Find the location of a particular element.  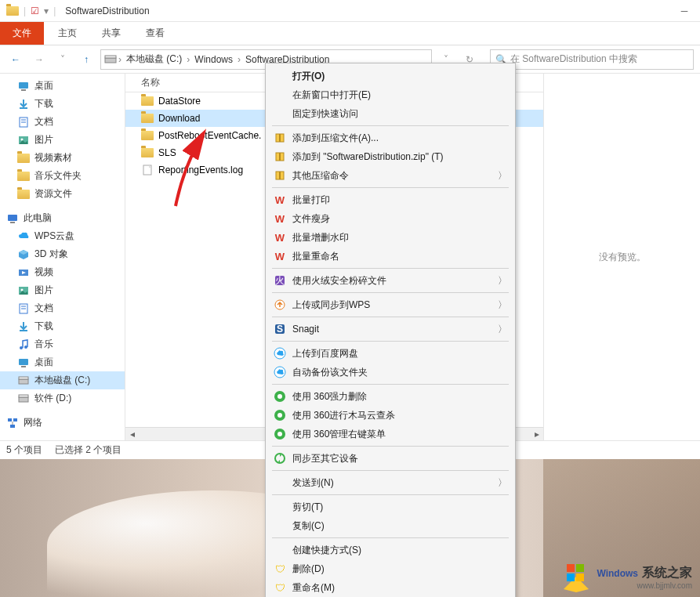

quick-access-toolbar: | ☑ ▾ | is located at coordinates (28, 11).